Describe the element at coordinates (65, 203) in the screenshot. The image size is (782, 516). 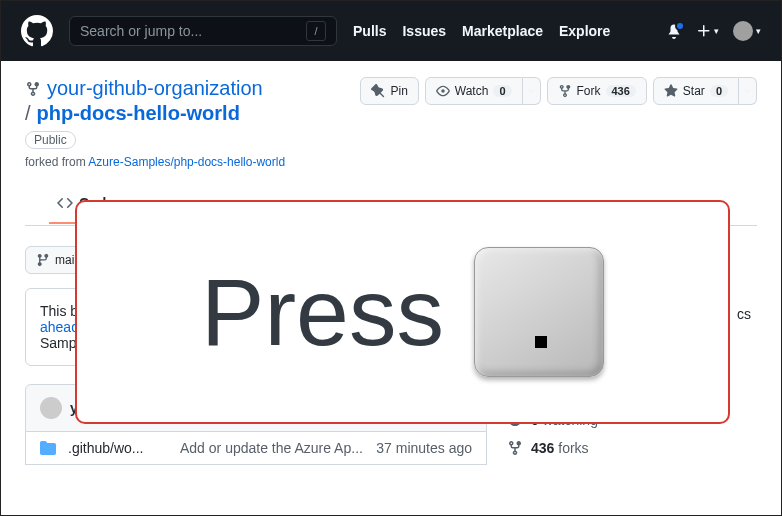
I see `code-icon` at that location.